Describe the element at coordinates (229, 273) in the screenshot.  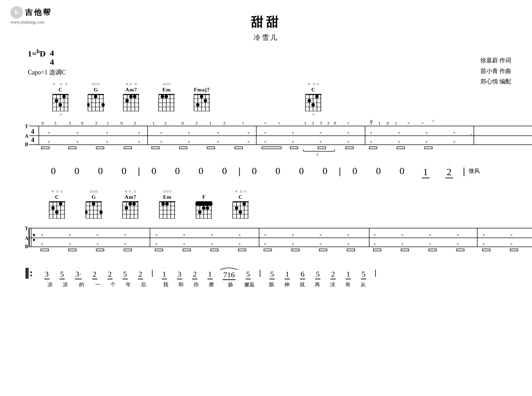
I see `bn-716: 716` at that location.